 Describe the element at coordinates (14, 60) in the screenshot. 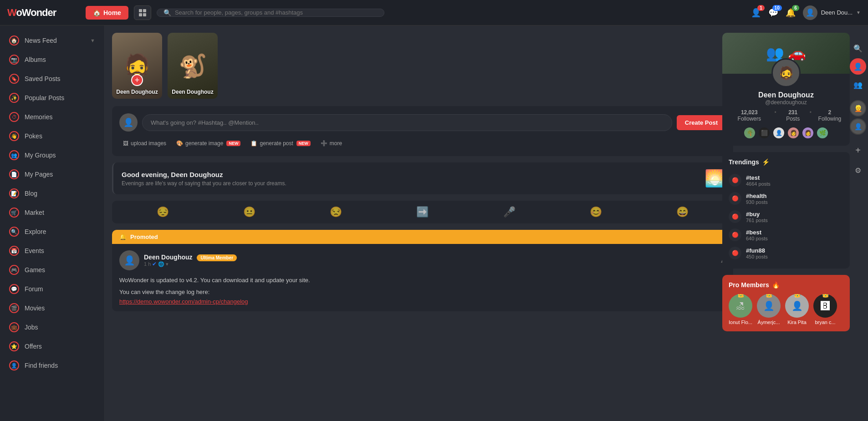

I see `albums-icon: 📷` at that location.